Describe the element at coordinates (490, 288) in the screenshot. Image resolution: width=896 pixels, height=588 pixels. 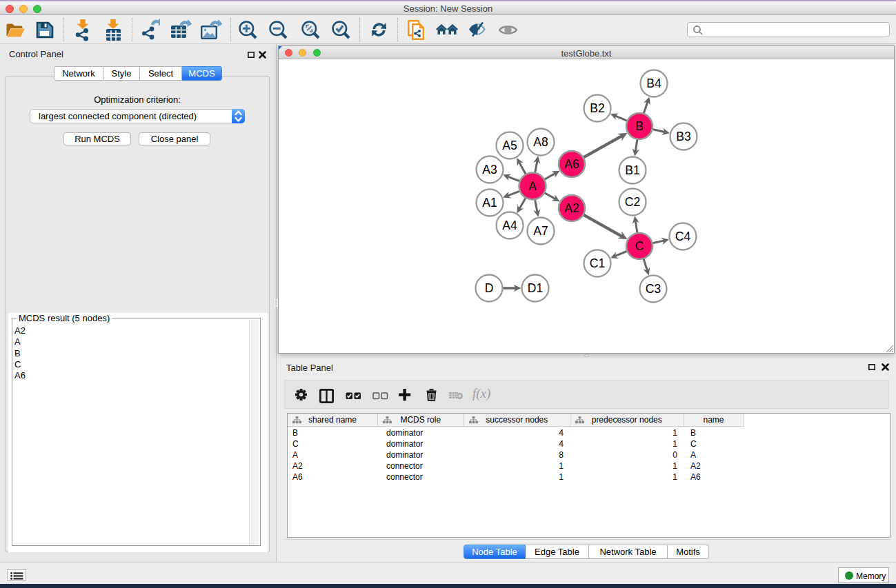
I see `svg-text: D` at that location.